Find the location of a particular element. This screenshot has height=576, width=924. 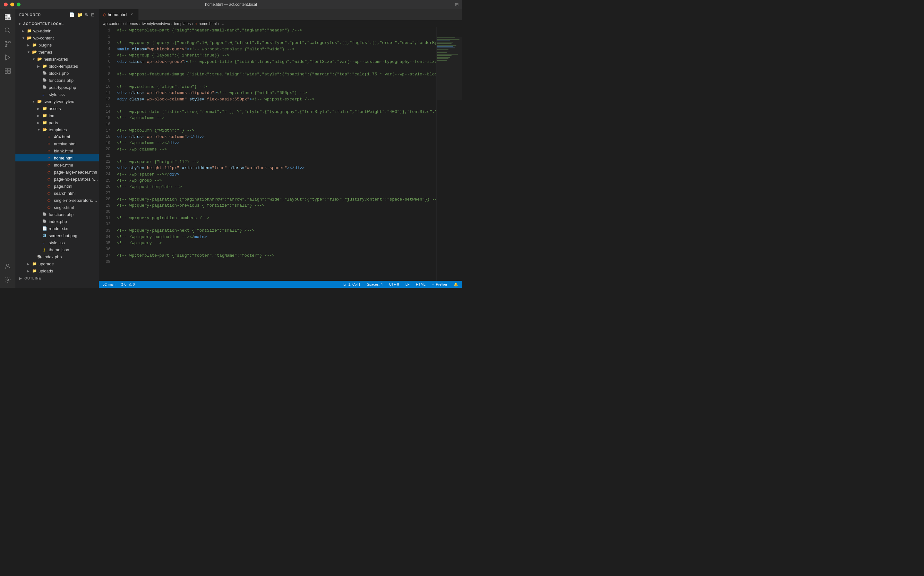

sidebar-item-wp-admin: ▶ 📁 wp-admin is located at coordinates (57, 31).